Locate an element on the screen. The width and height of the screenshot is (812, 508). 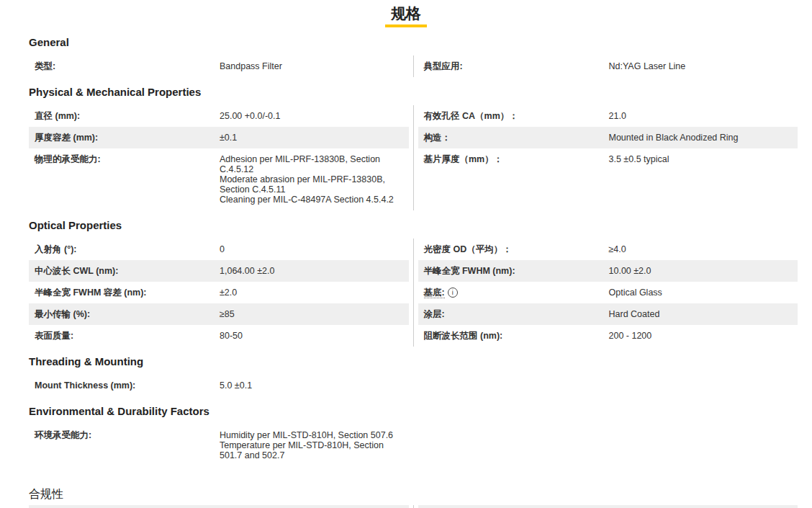
spec-value: Humidity per MIL-STD-810H, Section 507.6… is located at coordinates (312, 445).